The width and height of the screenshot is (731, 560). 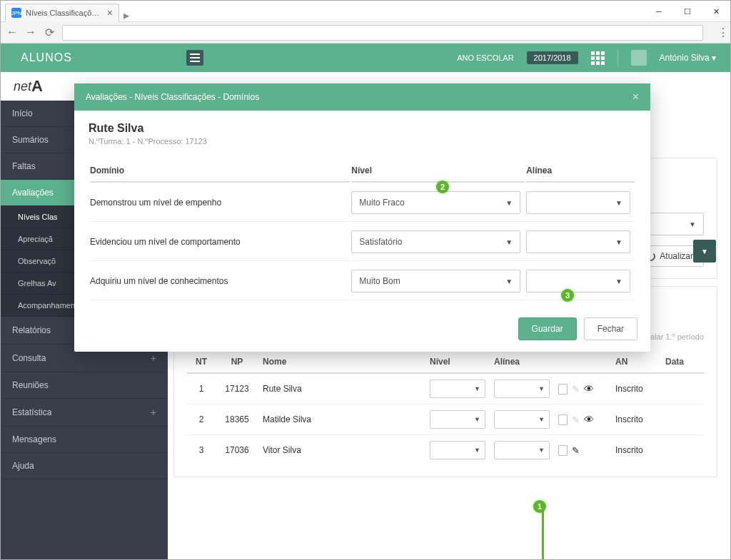 I want to click on hamburger-icon, so click(x=195, y=58).